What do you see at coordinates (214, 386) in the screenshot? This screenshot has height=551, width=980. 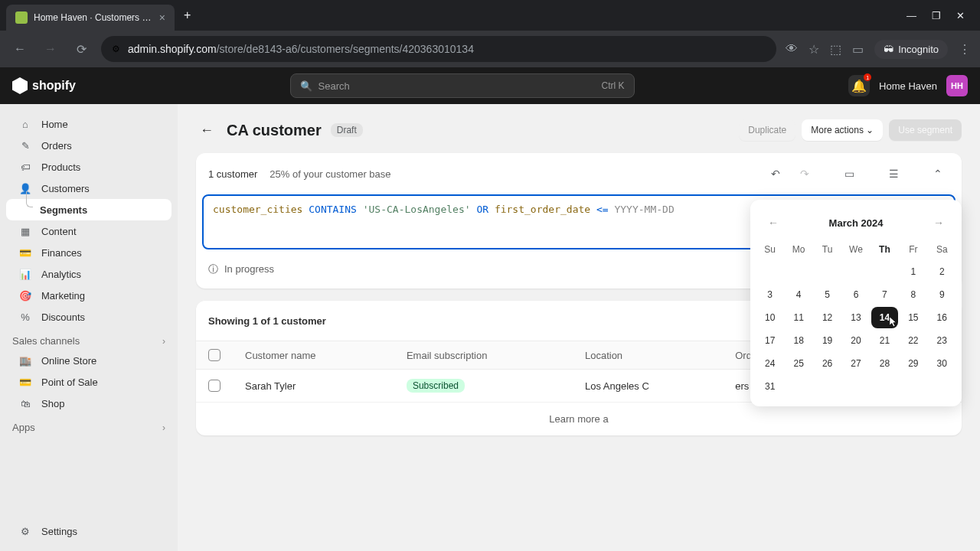 I see `row-checkbox` at bounding box center [214, 386].